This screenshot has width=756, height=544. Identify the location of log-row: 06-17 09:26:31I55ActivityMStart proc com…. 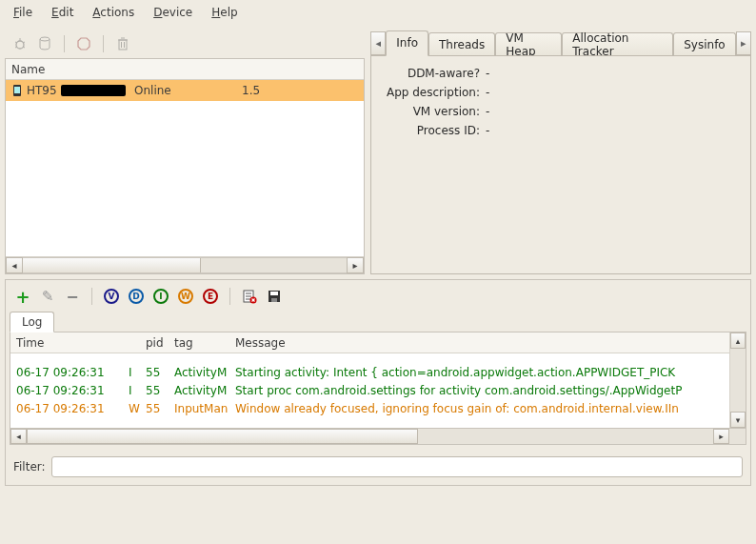
(369, 391).